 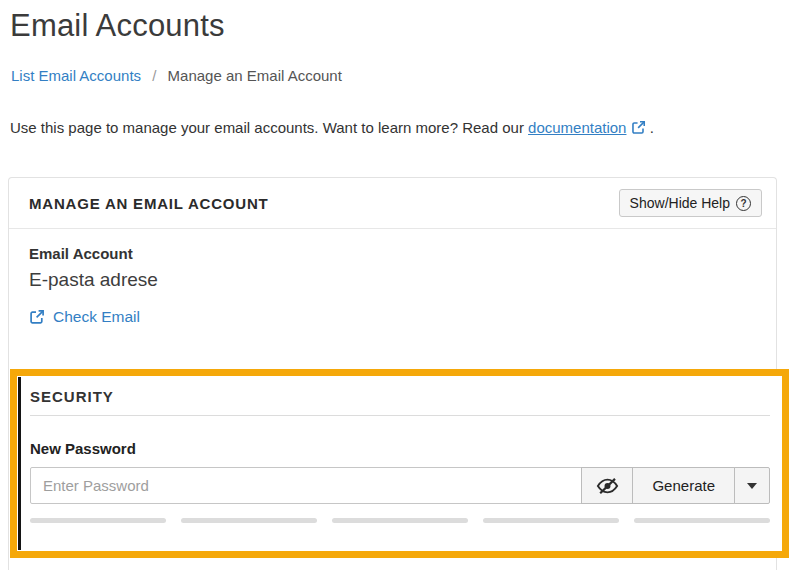 What do you see at coordinates (306, 486) in the screenshot?
I see `new-password-input` at bounding box center [306, 486].